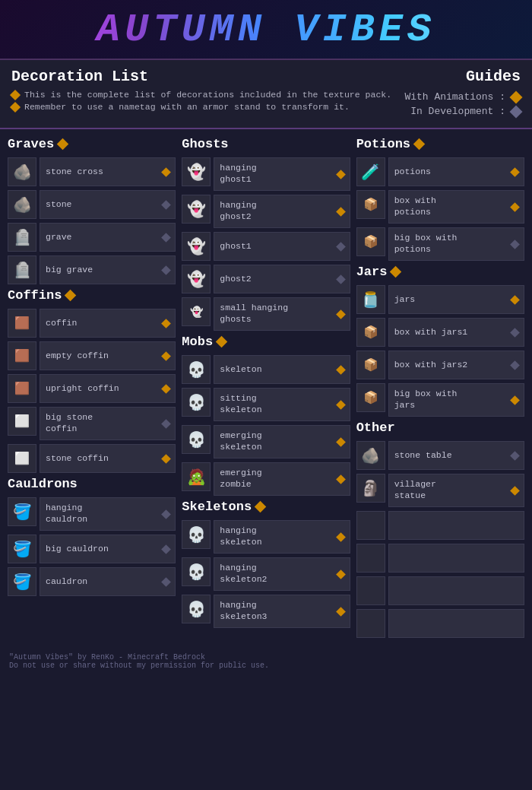 The image size is (532, 790). I want to click on emerging-skeleton-label: emergingskeleton, so click(281, 442).